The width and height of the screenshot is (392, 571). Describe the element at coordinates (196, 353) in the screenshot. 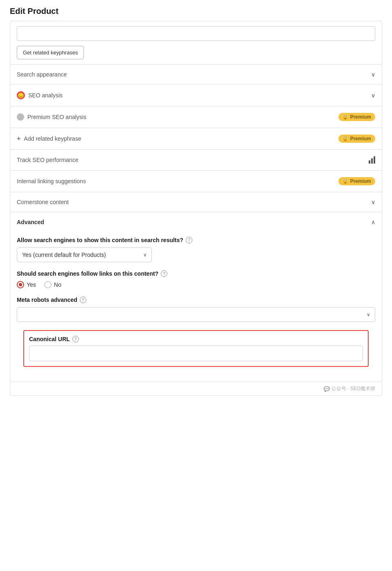

I see `canonical-url-input` at that location.